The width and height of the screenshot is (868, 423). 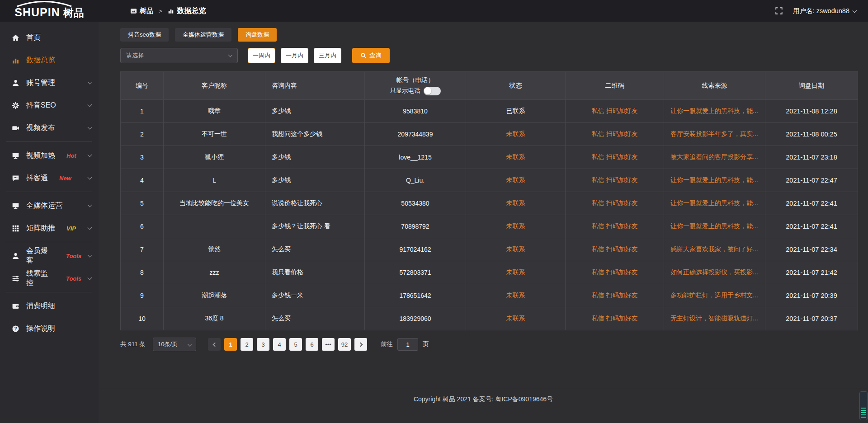 I want to click on cell-account: Q_Liu., so click(x=415, y=181).